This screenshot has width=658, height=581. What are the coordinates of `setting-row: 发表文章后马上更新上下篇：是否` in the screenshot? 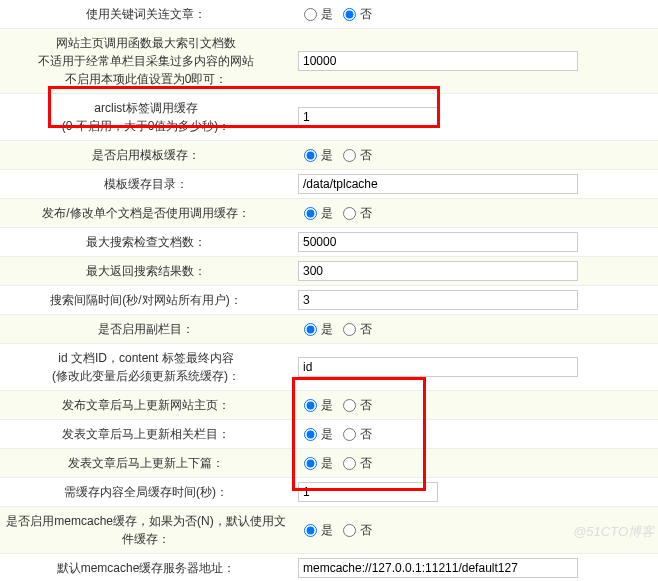 It's located at (329, 464).